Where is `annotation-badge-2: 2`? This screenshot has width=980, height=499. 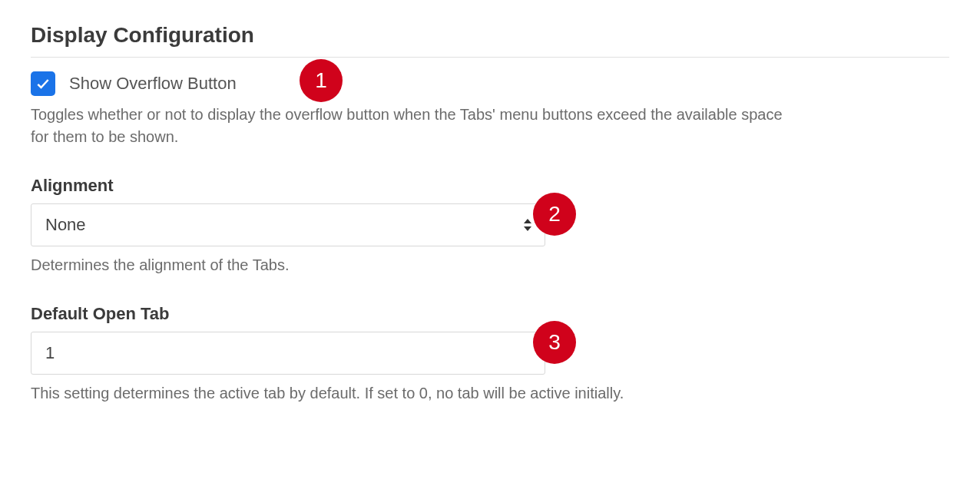
annotation-badge-2: 2 is located at coordinates (555, 214).